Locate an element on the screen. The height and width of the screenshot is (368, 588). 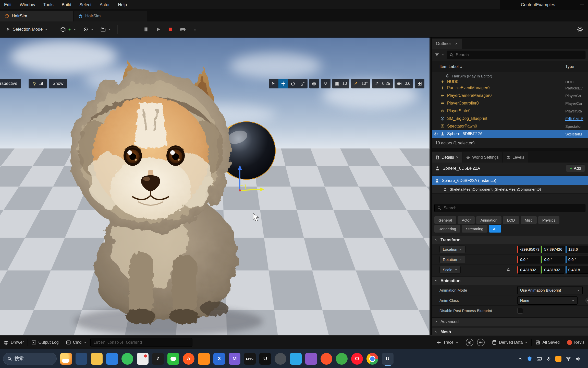
taskbar-icon-blue-3: 3 is located at coordinates (219, 359).